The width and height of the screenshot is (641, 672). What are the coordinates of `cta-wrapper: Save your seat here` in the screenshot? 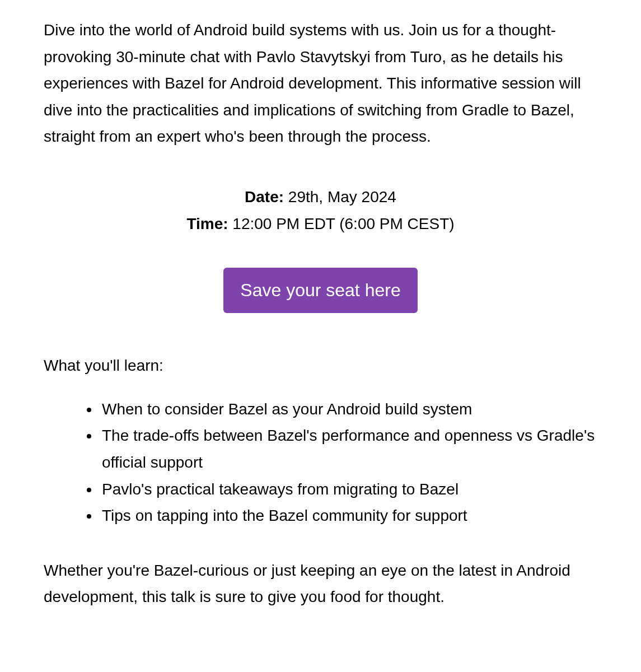 It's located at (320, 290).